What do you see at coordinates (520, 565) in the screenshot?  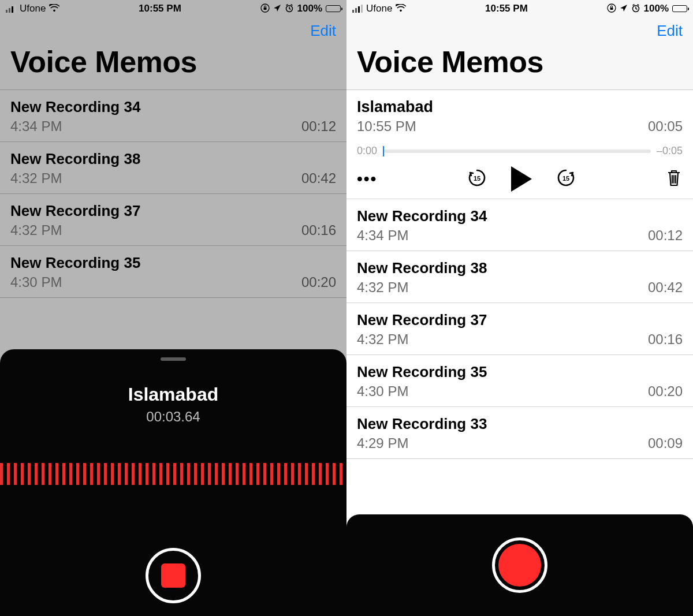 I see `record-bar` at bounding box center [520, 565].